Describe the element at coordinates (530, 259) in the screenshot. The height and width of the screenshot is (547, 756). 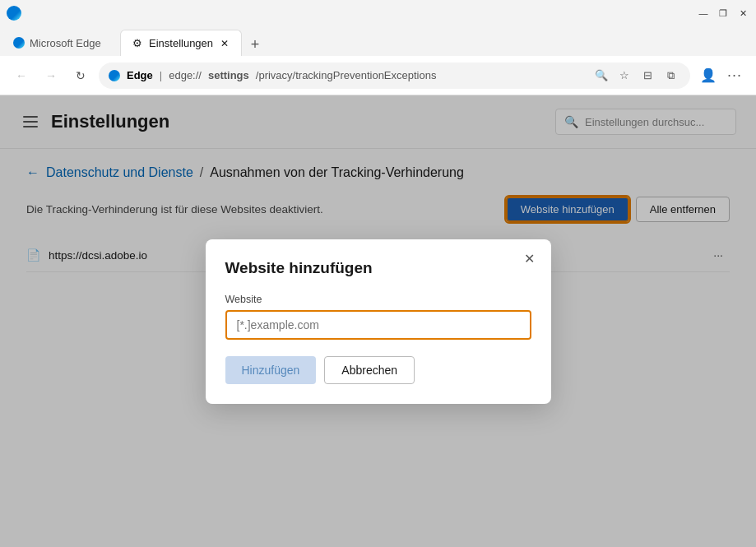
I see `dialog-close-button: ✕` at that location.